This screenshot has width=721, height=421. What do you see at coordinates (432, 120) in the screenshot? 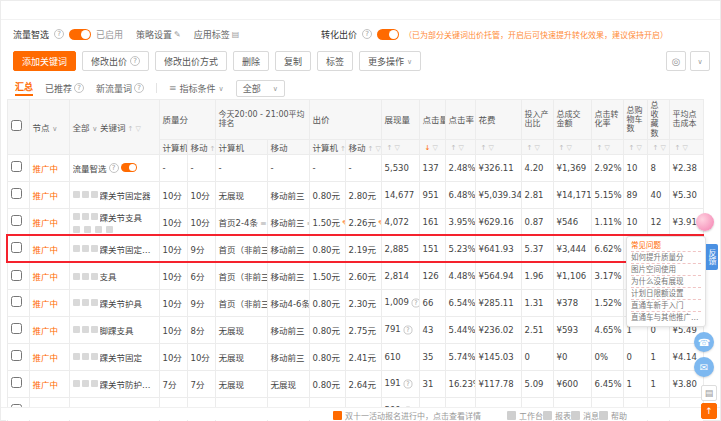
I see `col-clicks: 点击量` at bounding box center [432, 120].